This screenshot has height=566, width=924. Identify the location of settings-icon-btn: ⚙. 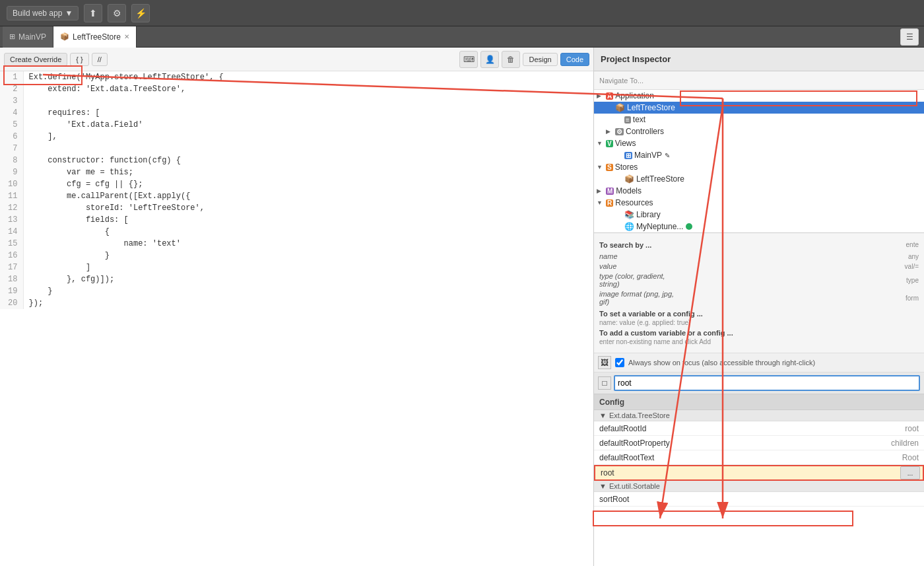
(117, 13).